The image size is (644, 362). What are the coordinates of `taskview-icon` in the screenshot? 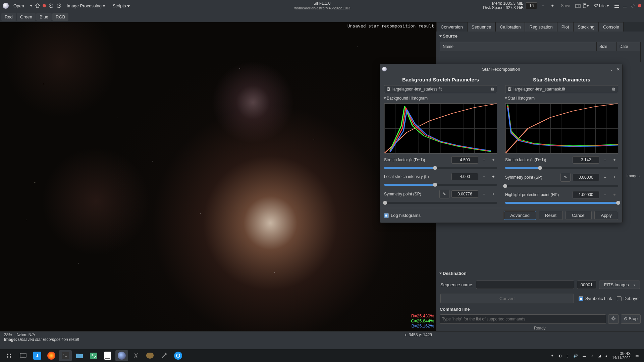 It's located at (23, 356).